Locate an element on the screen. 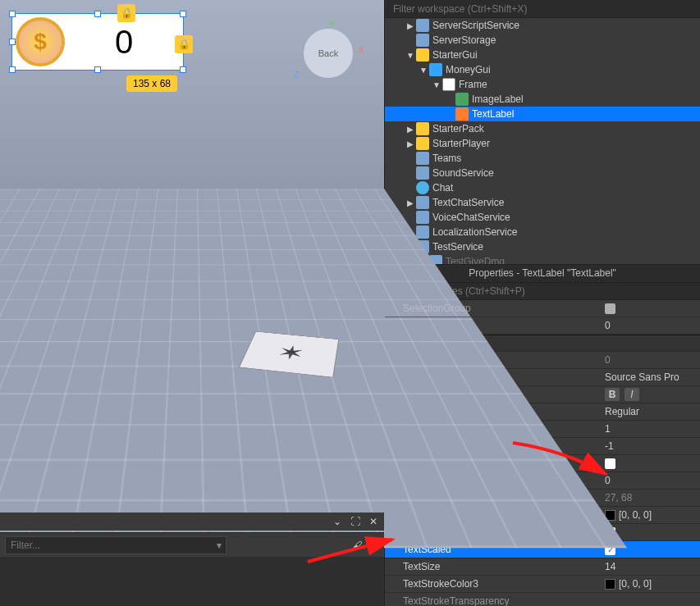 Image resolution: width=700 pixels, height=606 pixels. filter-input is located at coordinates (116, 545).